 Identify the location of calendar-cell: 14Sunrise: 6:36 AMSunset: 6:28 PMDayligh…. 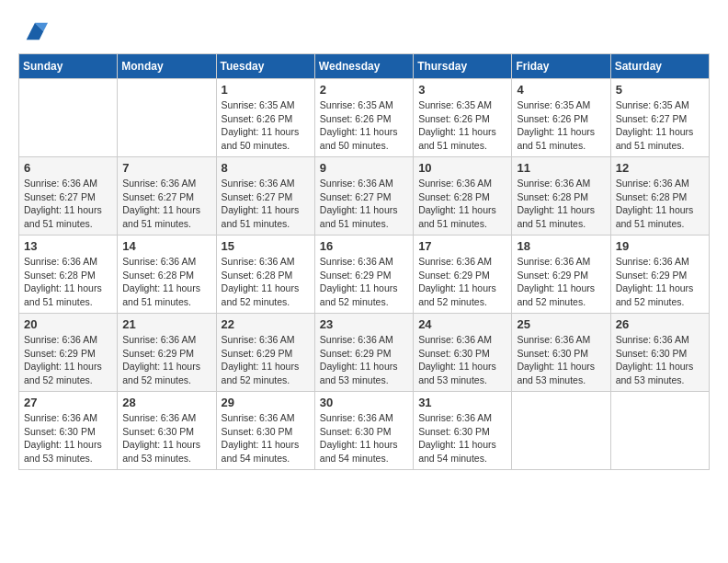
(167, 274).